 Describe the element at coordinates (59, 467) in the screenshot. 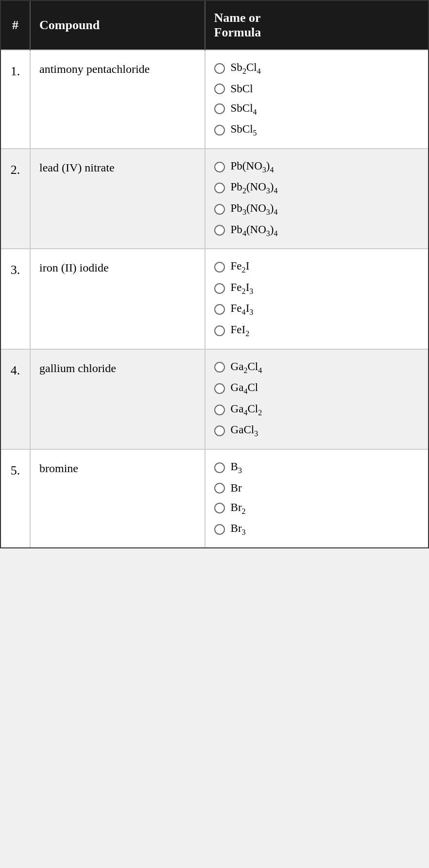

I see `compound-name: bromine` at that location.